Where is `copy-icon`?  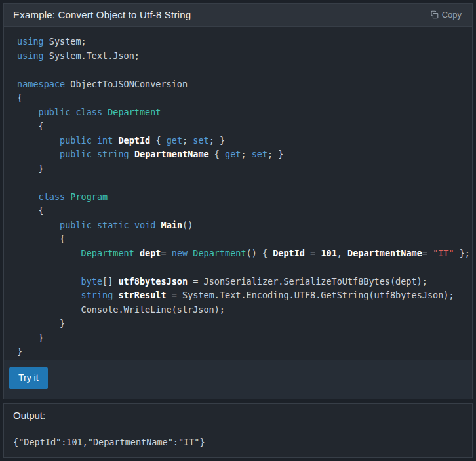
copy-icon is located at coordinates (434, 14).